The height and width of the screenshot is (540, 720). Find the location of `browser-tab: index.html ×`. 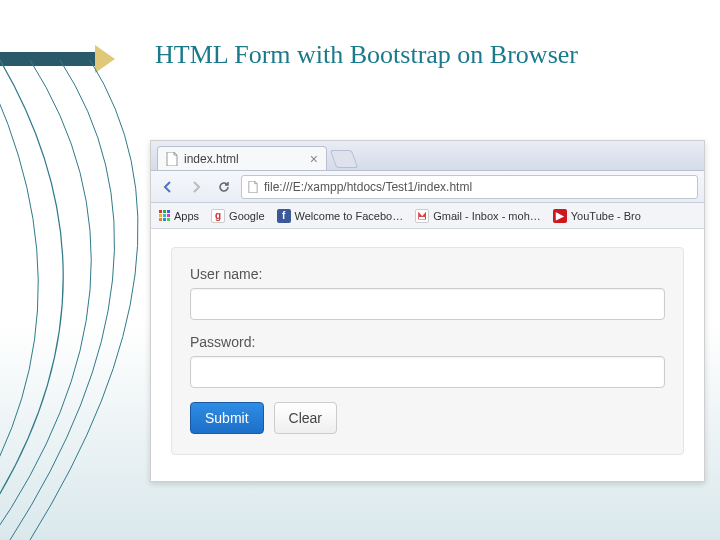

browser-tab: index.html × is located at coordinates (242, 158).